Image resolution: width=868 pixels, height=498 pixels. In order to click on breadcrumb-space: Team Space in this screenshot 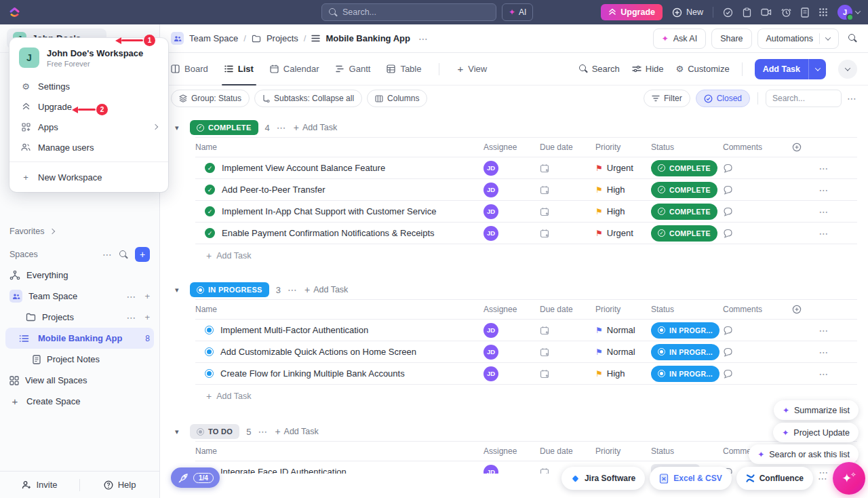, I will do `click(214, 38)`.